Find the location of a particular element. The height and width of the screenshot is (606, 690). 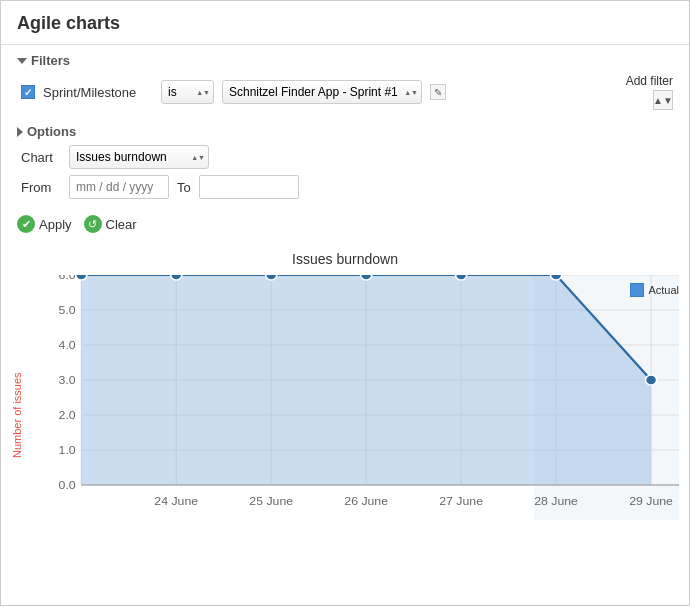

options-section: Options Chart Issues burndown Velocity C… is located at coordinates (345, 164).